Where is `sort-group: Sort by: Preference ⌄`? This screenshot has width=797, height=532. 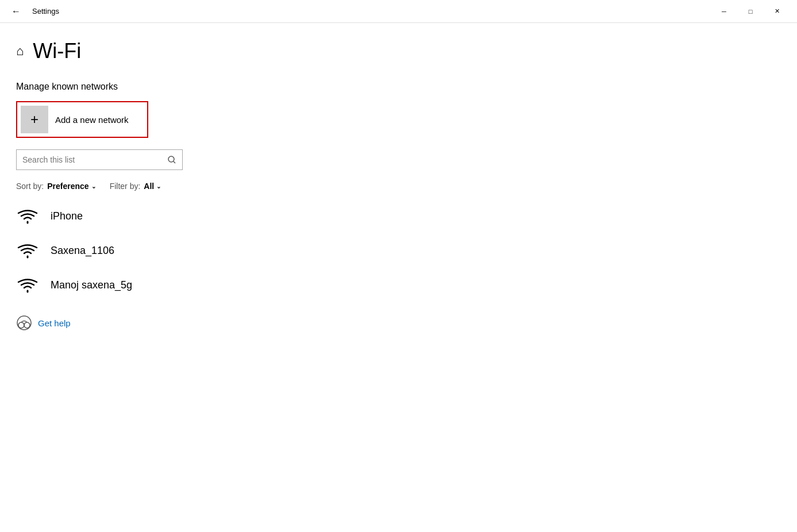 sort-group: Sort by: Preference ⌄ is located at coordinates (56, 186).